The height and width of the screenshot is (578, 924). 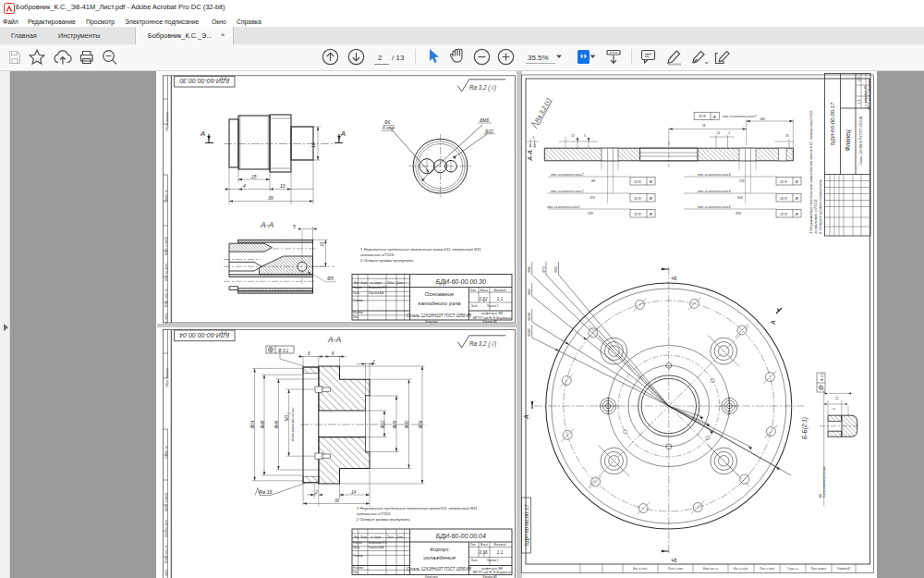 I want to click on svg-text: 10, so click(x=283, y=186).